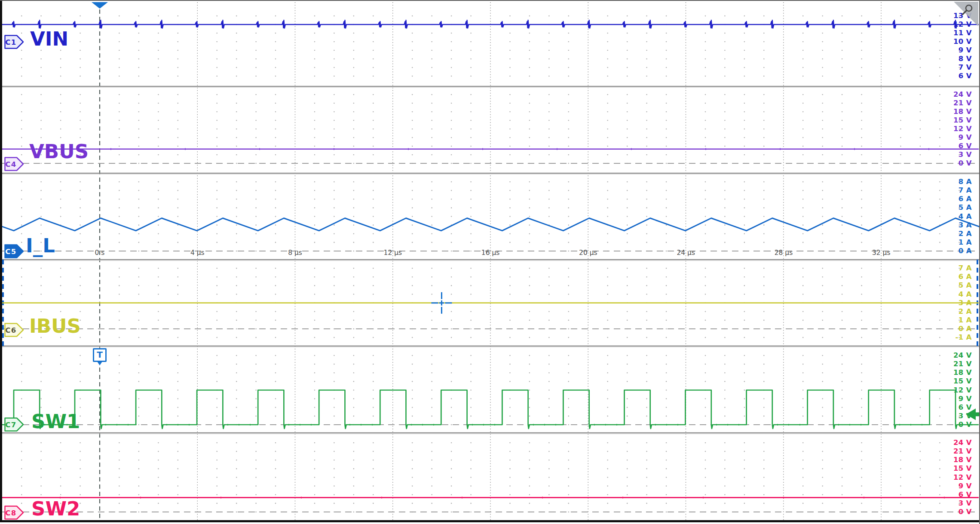  What do you see at coordinates (14, 425) in the screenshot?
I see `channel-badge-c7: C7` at bounding box center [14, 425].